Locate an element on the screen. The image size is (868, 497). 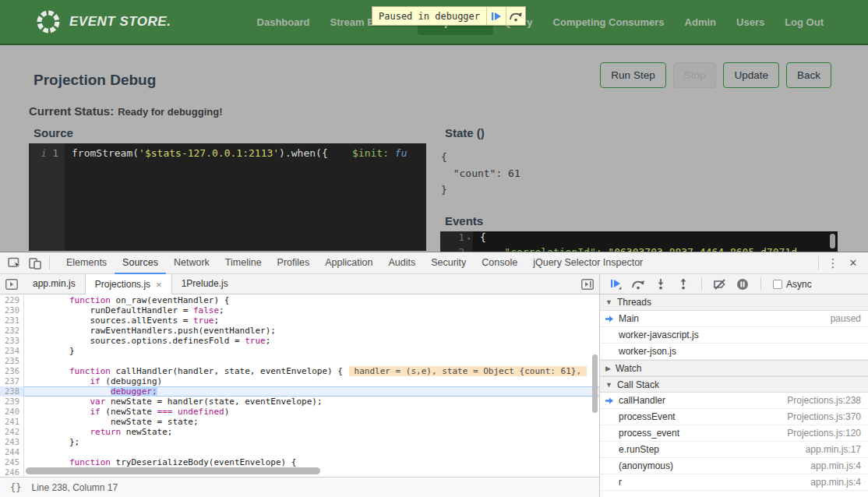
pretty-print-icon: {} is located at coordinates (16, 488).